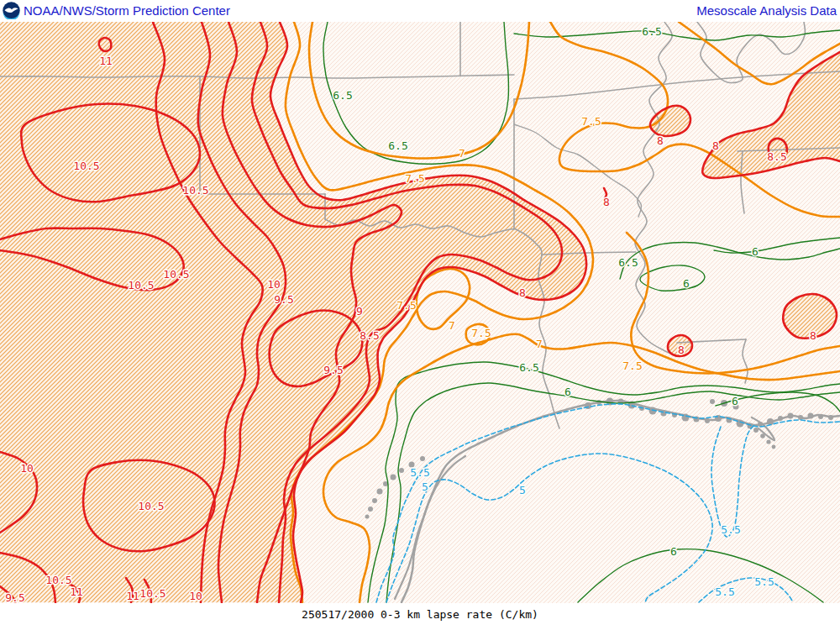 The height and width of the screenshot is (630, 840). What do you see at coordinates (360, 311) in the screenshot?
I see `contour-label: 9` at bounding box center [360, 311].